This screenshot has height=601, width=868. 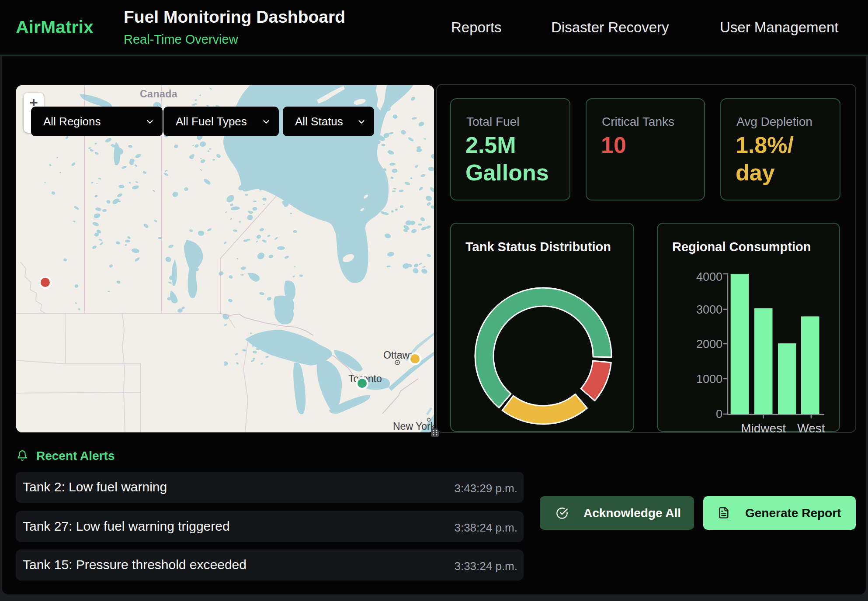 What do you see at coordinates (413, 426) in the screenshot?
I see `svg-text: New York` at bounding box center [413, 426].